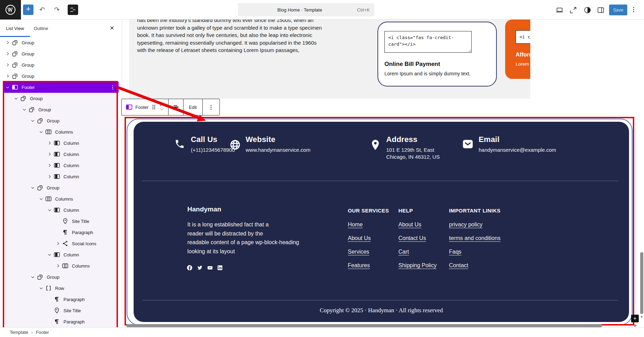 This screenshot has width=644, height=337. I want to click on footer-link: Cart, so click(417, 252).